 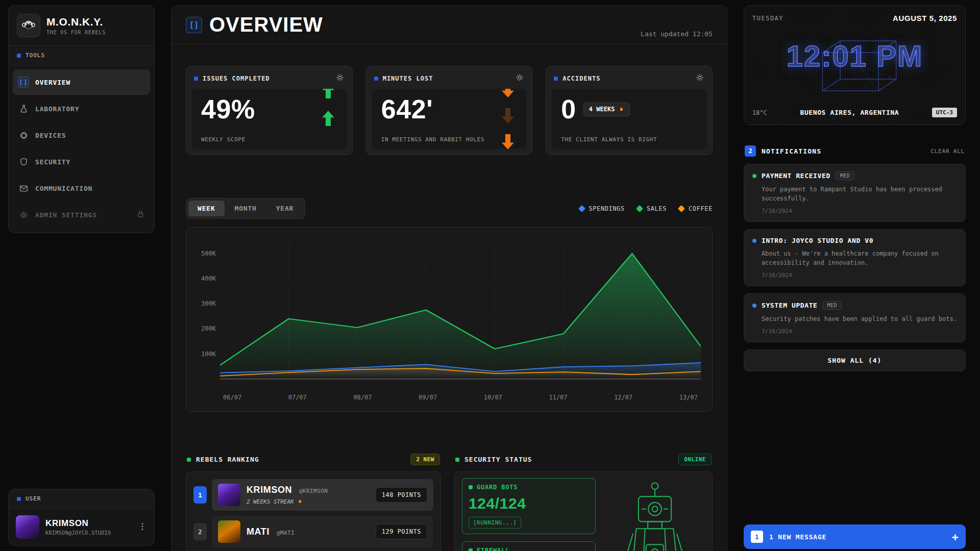 I want to click on app-tagline: THE OS FOR REBELS, so click(x=76, y=33).